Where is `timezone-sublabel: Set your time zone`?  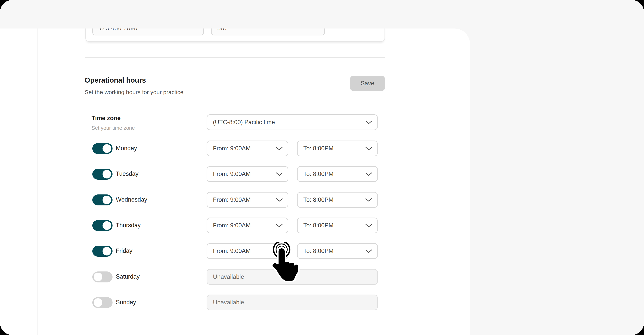
timezone-sublabel: Set your time zone is located at coordinates (113, 128).